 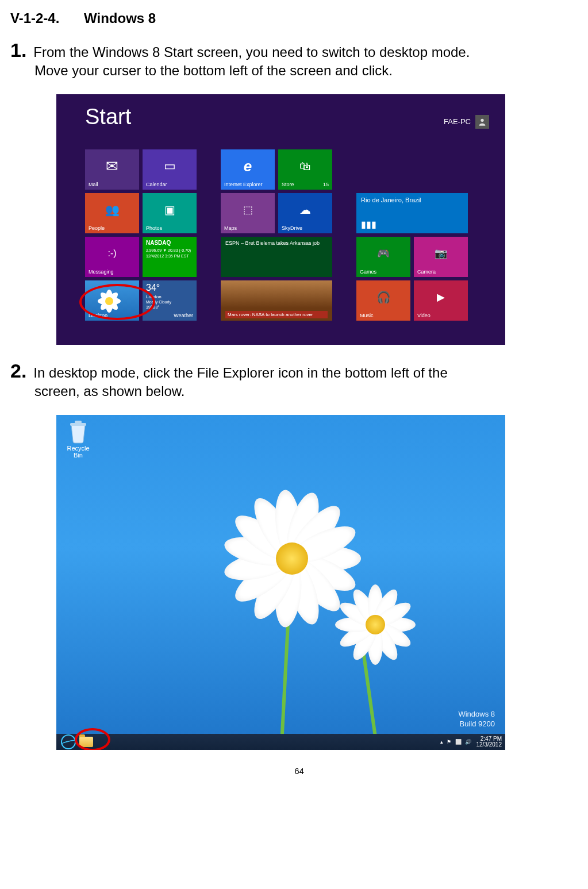 I want to click on tile-messaging-label: Messaging, so click(x=101, y=272).